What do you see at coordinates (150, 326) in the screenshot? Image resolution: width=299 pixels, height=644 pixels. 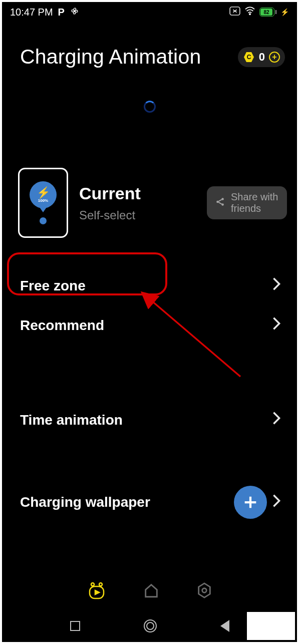 I see `menu-item-recommend: Recommend` at bounding box center [150, 326].